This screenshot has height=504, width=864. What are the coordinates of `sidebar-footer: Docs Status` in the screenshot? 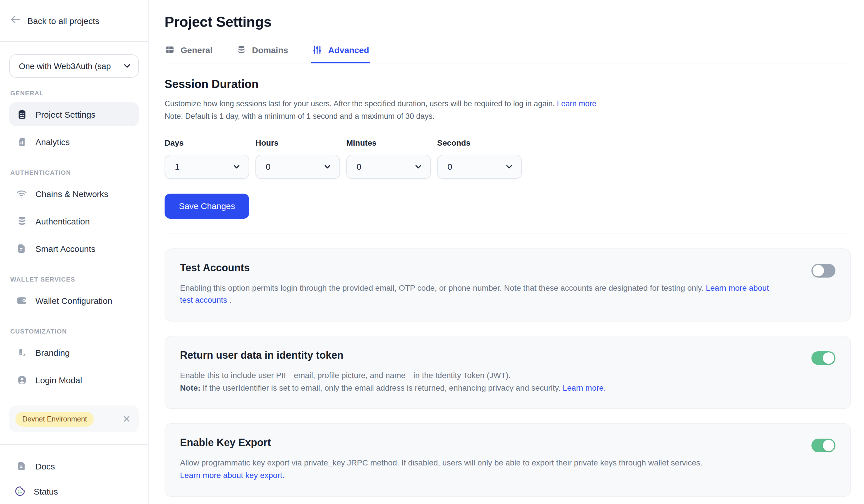 It's located at (74, 474).